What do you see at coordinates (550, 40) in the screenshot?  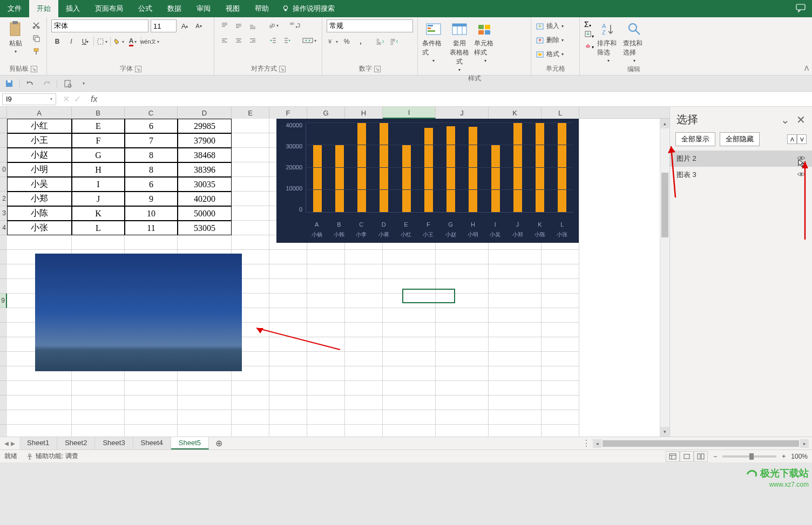 I see `delete-cells-button: ×删除▾` at bounding box center [550, 40].